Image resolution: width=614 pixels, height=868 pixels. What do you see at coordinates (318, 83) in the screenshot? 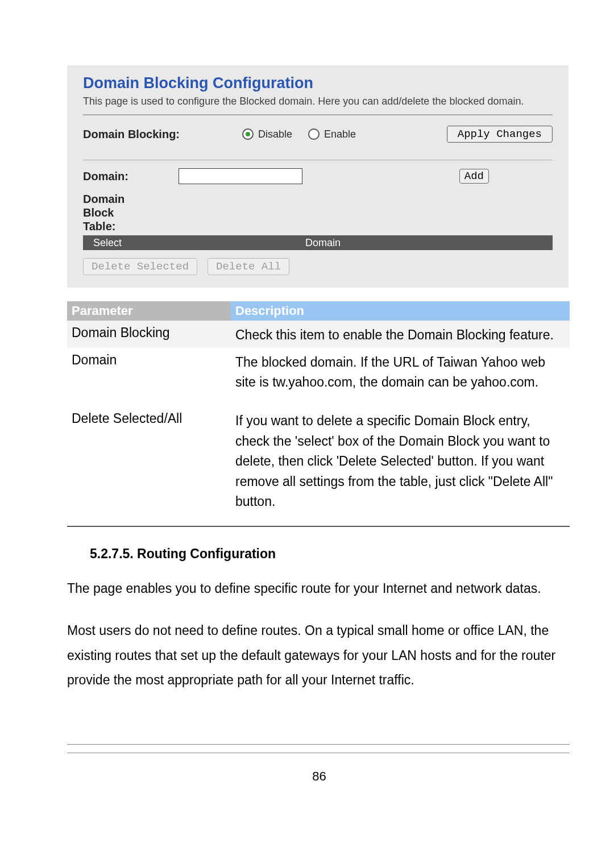
I see `panel-title: Domain Blocking Configuration` at bounding box center [318, 83].